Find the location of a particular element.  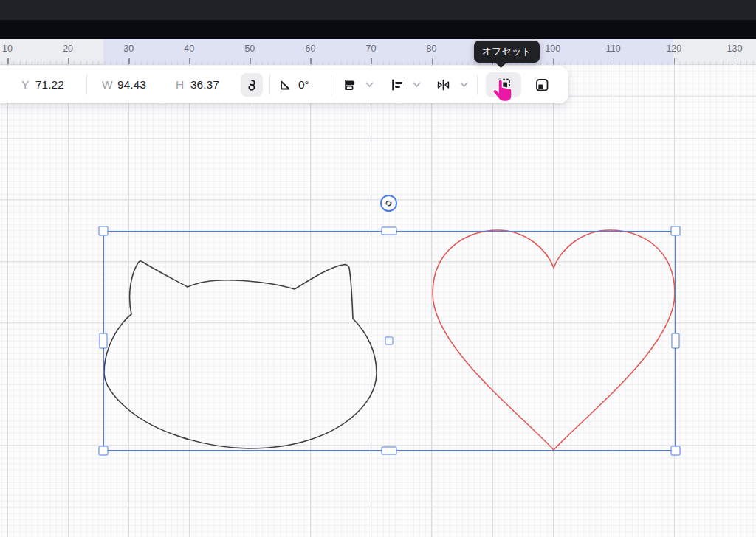

flip-horizontal-icon is located at coordinates (443, 85).